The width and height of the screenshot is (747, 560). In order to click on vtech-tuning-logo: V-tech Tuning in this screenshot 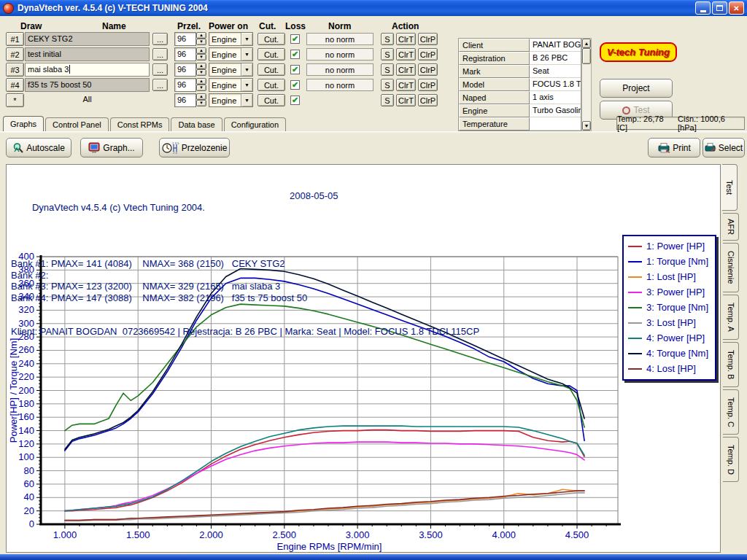, I will do `click(638, 52)`.